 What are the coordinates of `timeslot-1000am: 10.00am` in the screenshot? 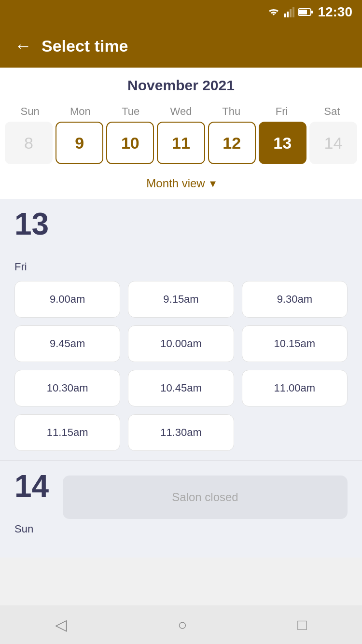 It's located at (181, 344).